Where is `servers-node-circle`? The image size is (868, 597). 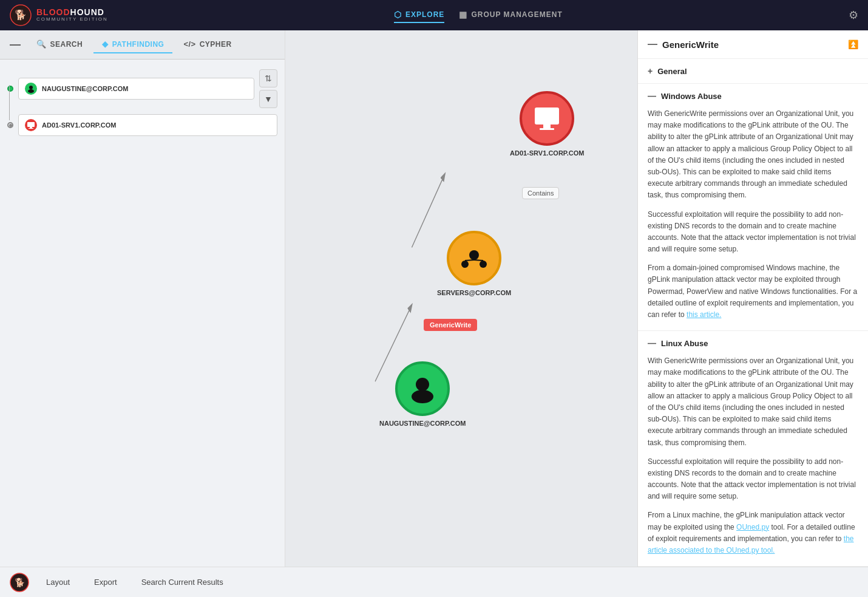 servers-node-circle is located at coordinates (474, 258).